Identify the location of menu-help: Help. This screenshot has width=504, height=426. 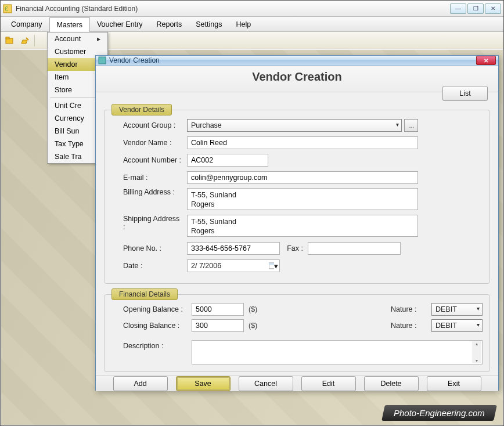
(243, 24).